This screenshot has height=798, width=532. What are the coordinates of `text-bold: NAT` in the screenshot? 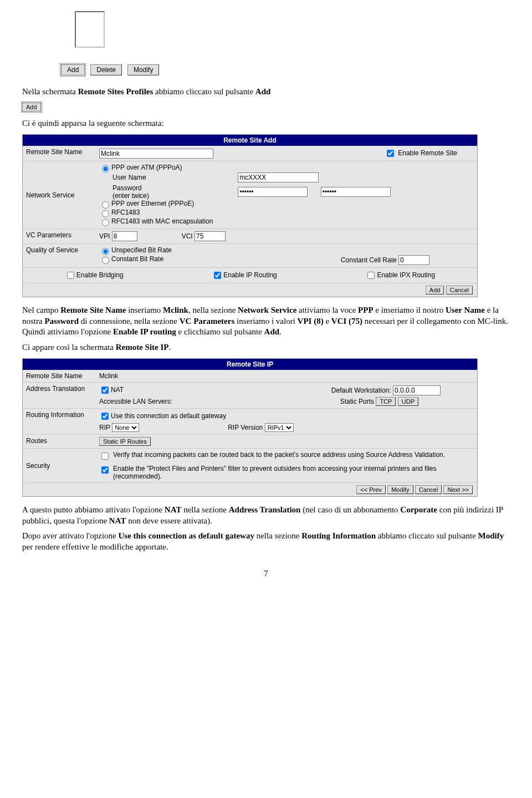 It's located at (117, 521).